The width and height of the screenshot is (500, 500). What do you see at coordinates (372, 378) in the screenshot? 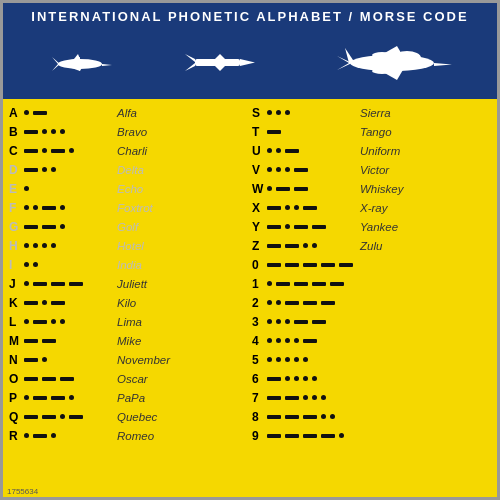
I see `table-row: 6` at bounding box center [372, 378].